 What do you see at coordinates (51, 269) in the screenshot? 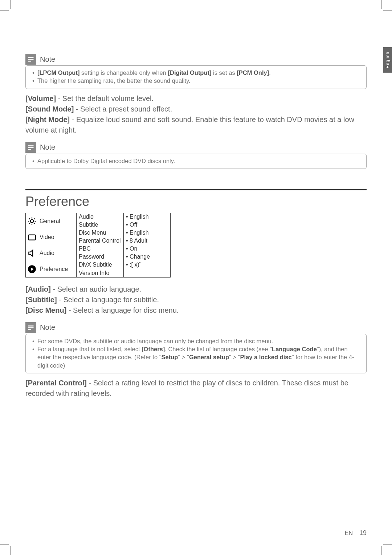
I see `menu-item-preference: Preference` at bounding box center [51, 269].